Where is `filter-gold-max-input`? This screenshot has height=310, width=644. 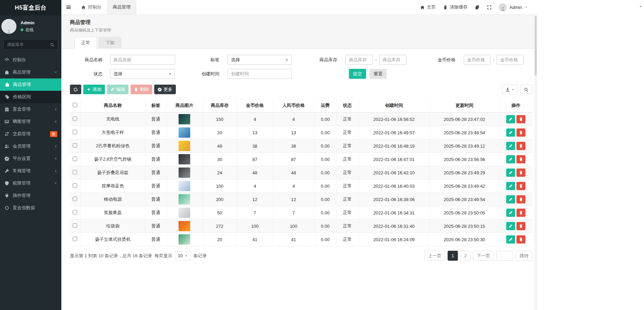
filter-gold-max-input is located at coordinates (510, 60).